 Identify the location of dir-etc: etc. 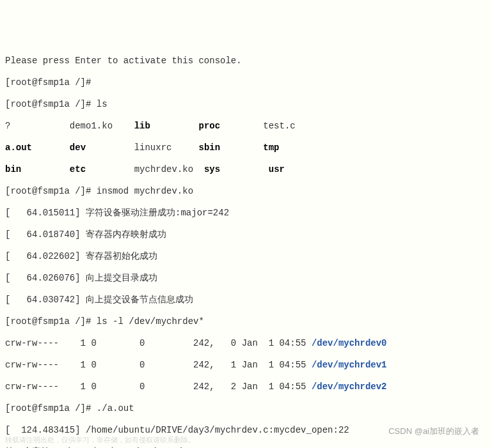
(78, 169).